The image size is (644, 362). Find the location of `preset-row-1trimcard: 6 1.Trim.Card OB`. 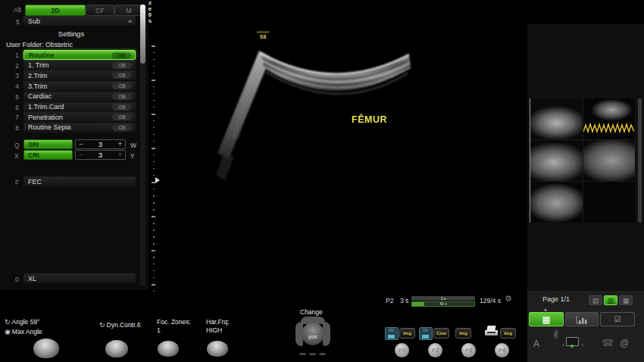

preset-row-1trimcard: 6 1.Trim.Card OB is located at coordinates (74, 108).